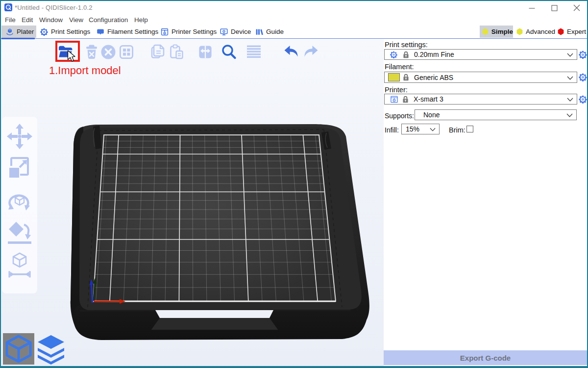 The height and width of the screenshot is (368, 588). Describe the element at coordinates (51, 20) in the screenshot. I see `menu-window: Window` at that location.